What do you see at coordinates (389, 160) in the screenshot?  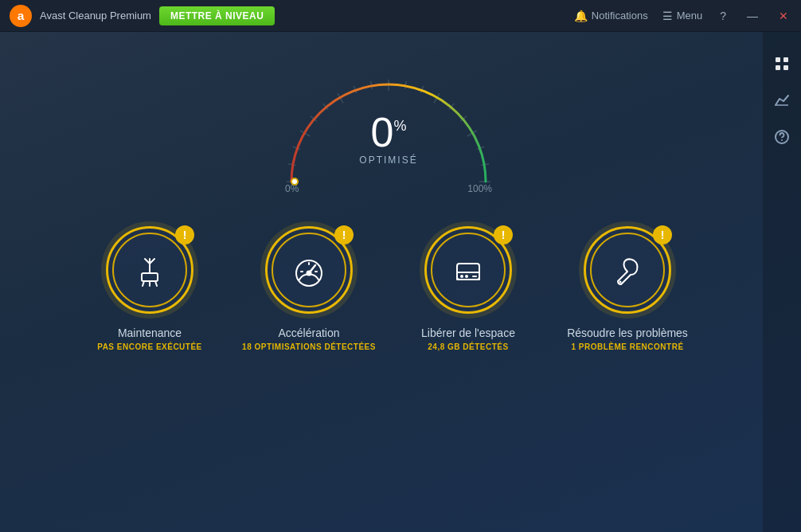 I see `gauge-label: OPTIMISÉ` at bounding box center [389, 160].